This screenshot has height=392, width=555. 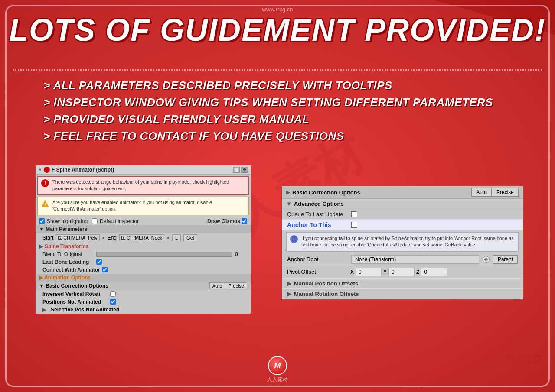 What do you see at coordinates (317, 259) in the screenshot?
I see `anchor-root-label: Anchor Root` at bounding box center [317, 259].